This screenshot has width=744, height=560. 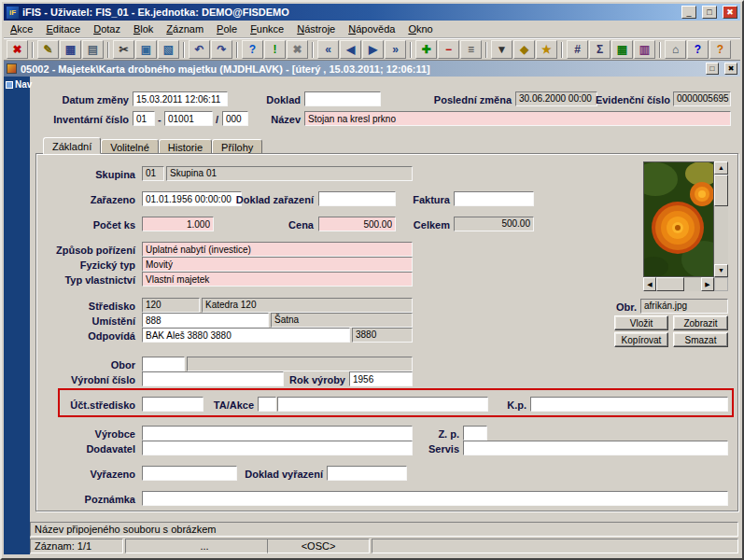 I want to click on attachment-icon: ★, so click(x=547, y=49).